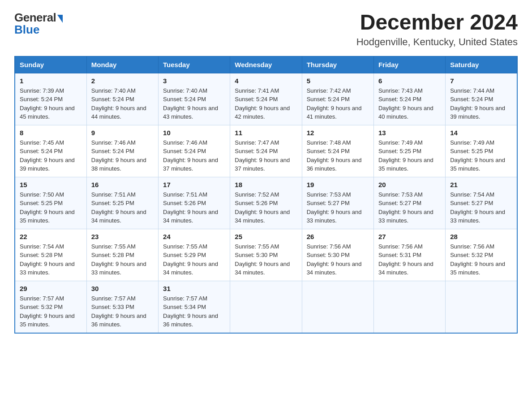 The image size is (532, 411). I want to click on calendar-cell: 29 Sunrise: 7:57 AMSunset: 5:32 PMDaylig…, so click(51, 307).